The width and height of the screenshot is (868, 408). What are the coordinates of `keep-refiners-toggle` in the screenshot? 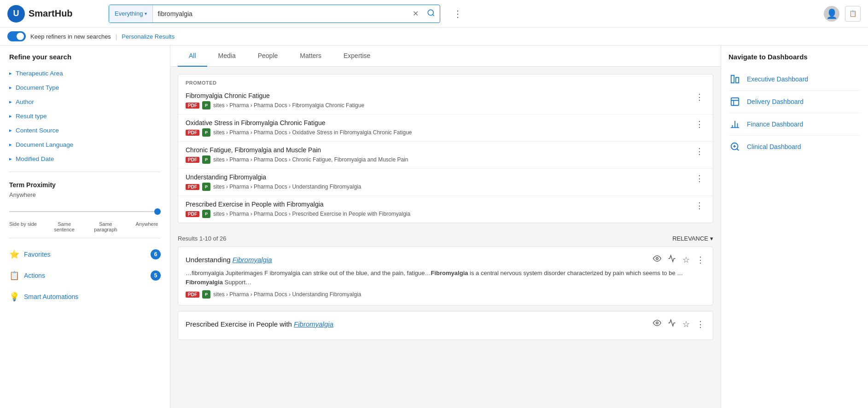 It's located at (17, 36).